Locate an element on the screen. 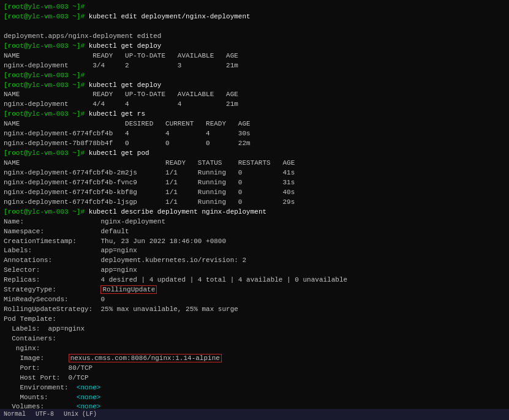  line-26: Labels: app=nginx is located at coordinates (255, 251).